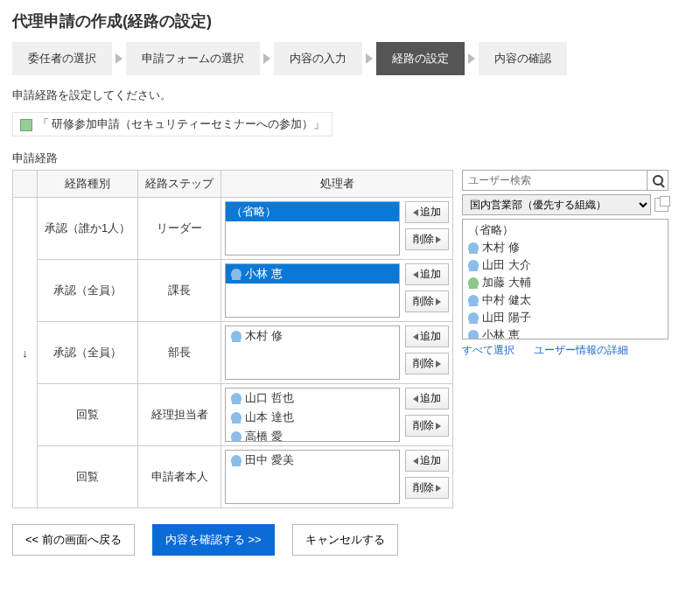 The height and width of the screenshot is (595, 700). I want to click on instruction-text: 申請経路を設定してください。, so click(350, 95).